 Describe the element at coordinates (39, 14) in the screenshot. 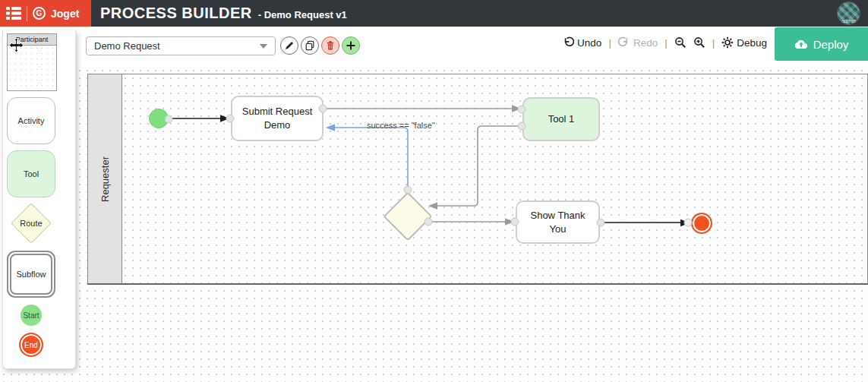

I see `joget-logo-icon: G` at that location.